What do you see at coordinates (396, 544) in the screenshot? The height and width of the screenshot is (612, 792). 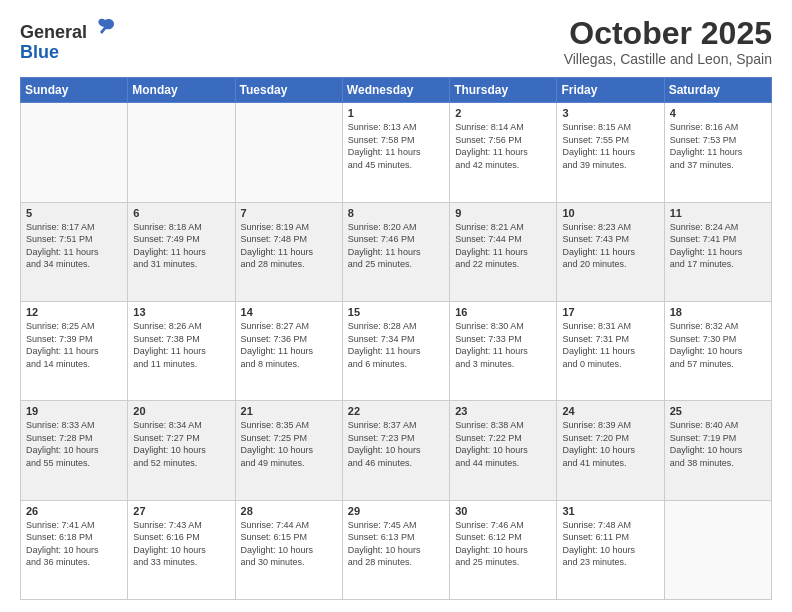 I see `day-info: Sunrise: 7:45 AM Sunset: 6:13 PM Dayligh…` at bounding box center [396, 544].